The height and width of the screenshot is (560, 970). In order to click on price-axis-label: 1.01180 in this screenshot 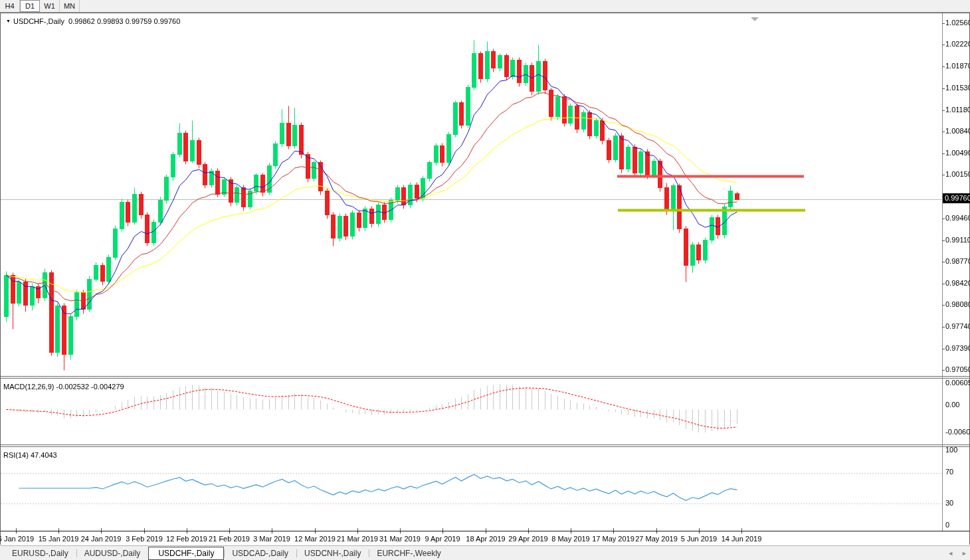, I will do `click(958, 110)`.